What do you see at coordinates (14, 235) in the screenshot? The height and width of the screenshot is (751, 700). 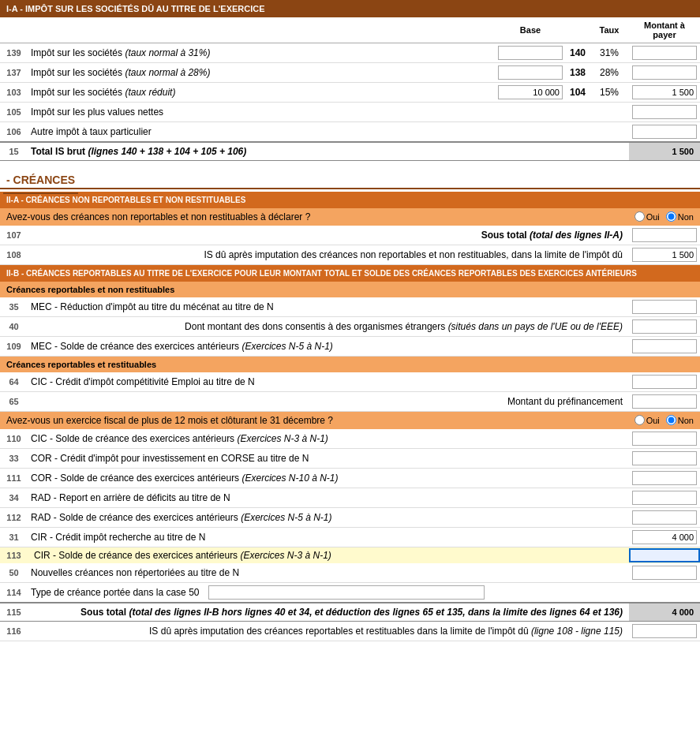 I see `line-num-107: 107` at bounding box center [14, 235].